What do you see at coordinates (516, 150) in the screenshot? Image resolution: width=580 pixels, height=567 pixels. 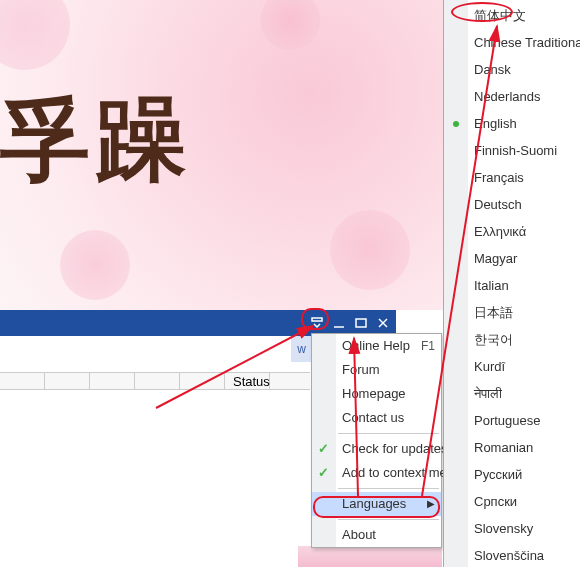 I see `language-label: Finnish-Suomi` at bounding box center [516, 150].